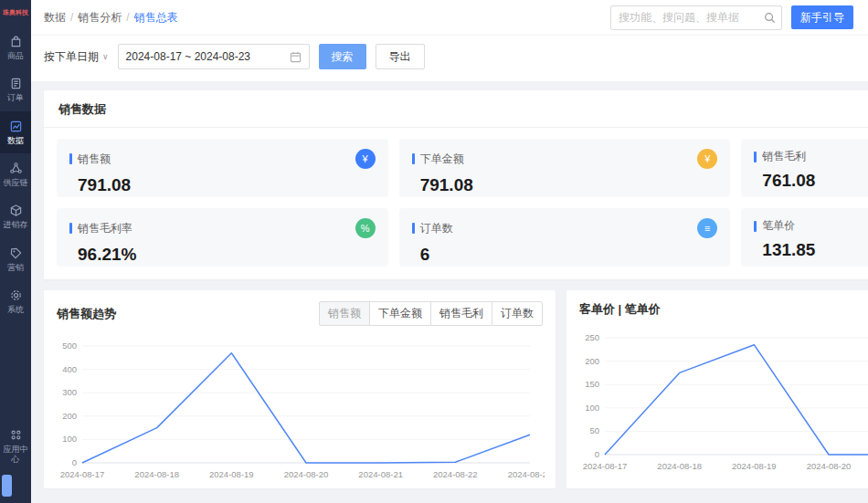  What do you see at coordinates (456, 110) in the screenshot?
I see `sales-data-card-title: 销售数据` at bounding box center [456, 110].